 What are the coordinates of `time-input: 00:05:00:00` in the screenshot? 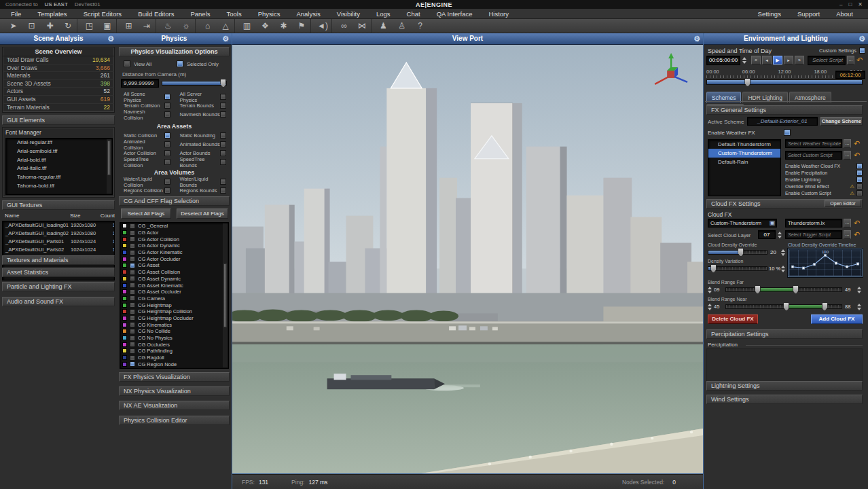 It's located at (723, 60).